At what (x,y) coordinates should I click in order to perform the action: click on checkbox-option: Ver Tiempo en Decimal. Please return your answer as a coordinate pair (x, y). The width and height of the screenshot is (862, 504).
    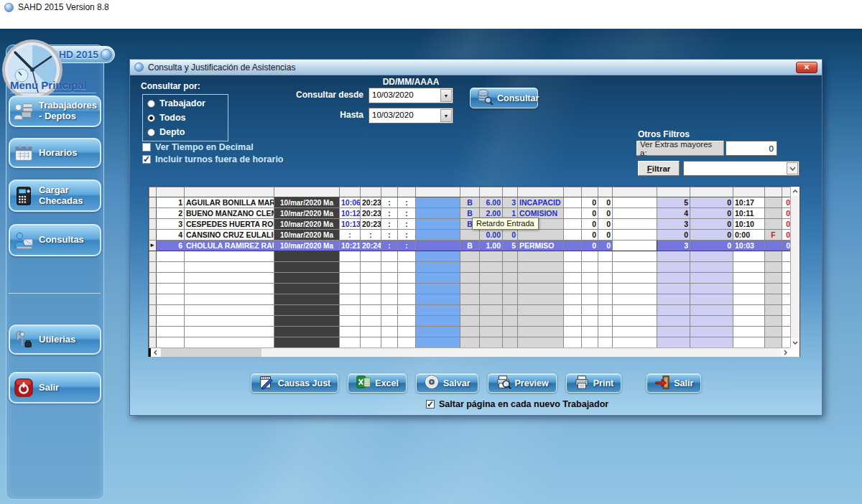
    Looking at the image, I should click on (213, 147).